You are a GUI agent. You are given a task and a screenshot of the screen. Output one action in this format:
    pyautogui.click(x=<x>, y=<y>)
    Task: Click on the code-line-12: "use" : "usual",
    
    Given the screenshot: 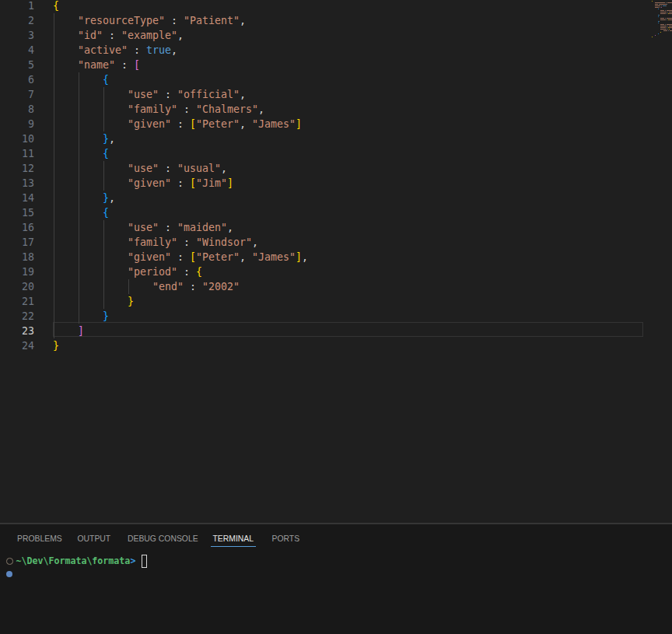 What is the action you would take?
    pyautogui.click(x=140, y=168)
    